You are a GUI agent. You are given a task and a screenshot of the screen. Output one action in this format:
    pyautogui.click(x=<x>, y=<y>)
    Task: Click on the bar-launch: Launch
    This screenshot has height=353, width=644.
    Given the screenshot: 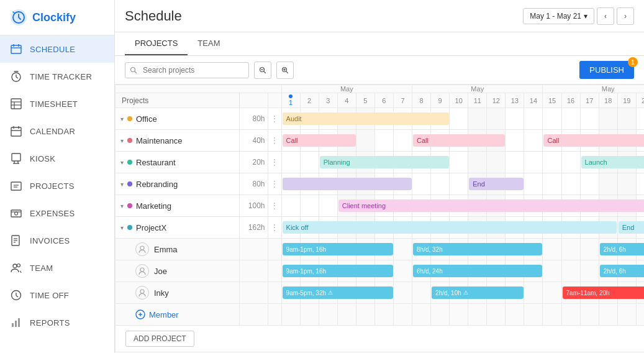 What is the action you would take?
    pyautogui.click(x=612, y=162)
    